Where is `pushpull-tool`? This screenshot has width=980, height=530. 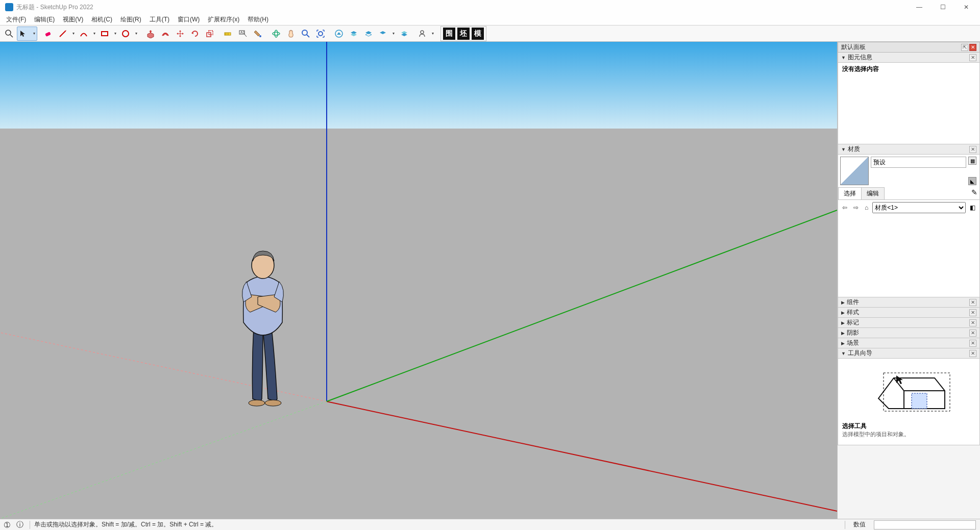 pushpull-tool is located at coordinates (151, 34).